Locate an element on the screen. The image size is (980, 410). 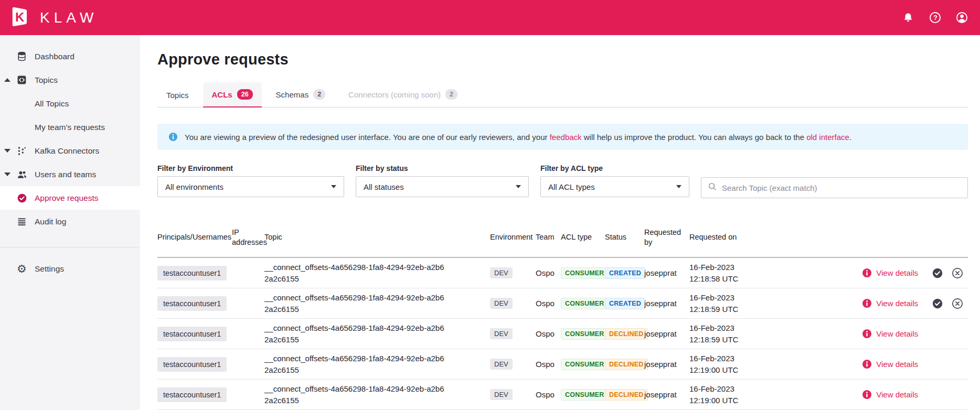
view-details-label: View details is located at coordinates (897, 394).